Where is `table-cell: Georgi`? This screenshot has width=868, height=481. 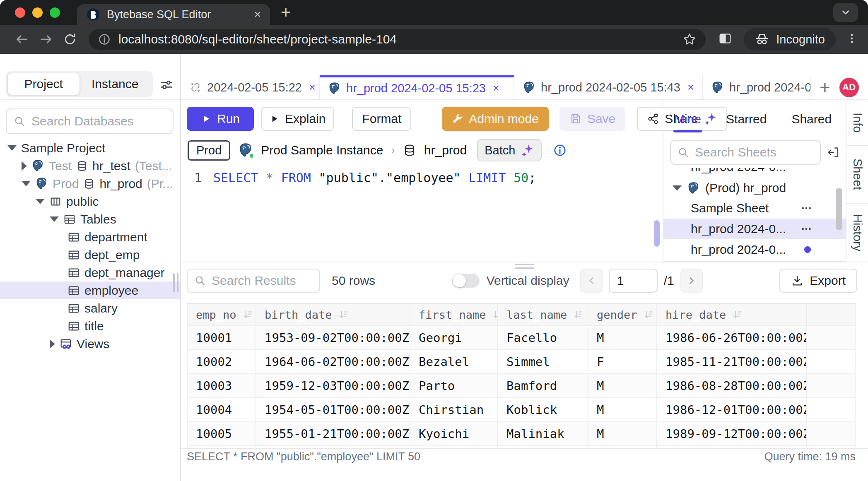 table-cell: Georgi is located at coordinates (454, 338).